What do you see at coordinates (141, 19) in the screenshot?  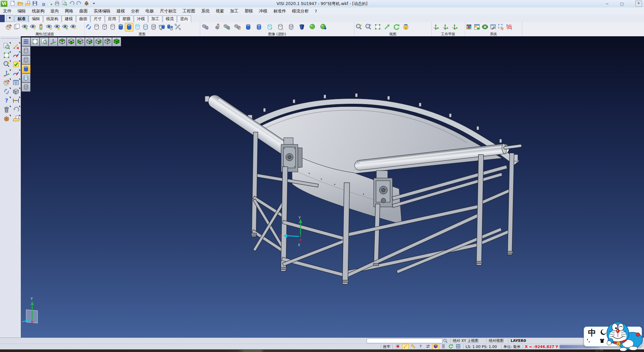 I see `tab-冲模: 冲模` at bounding box center [141, 19].